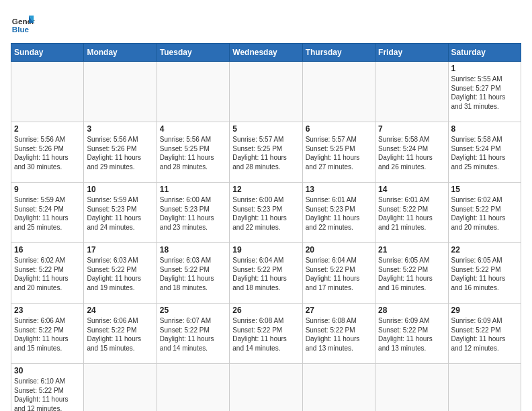  What do you see at coordinates (412, 52) in the screenshot?
I see `day-header-friday: Friday` at bounding box center [412, 52].